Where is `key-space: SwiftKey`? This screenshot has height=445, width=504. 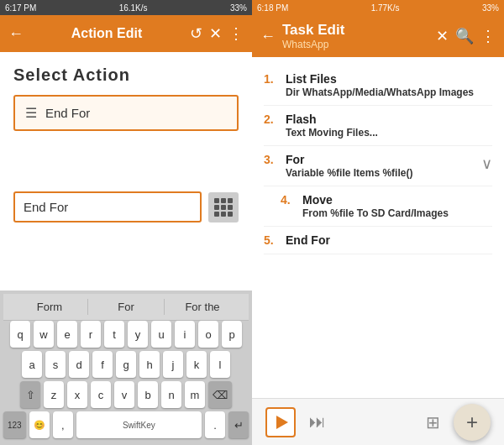 key-space: SwiftKey is located at coordinates (139, 425).